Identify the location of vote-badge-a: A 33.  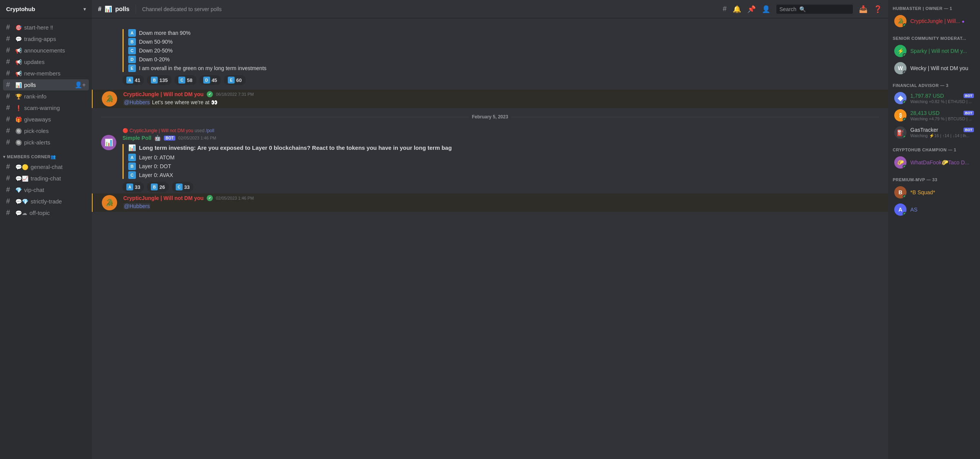
(133, 187).